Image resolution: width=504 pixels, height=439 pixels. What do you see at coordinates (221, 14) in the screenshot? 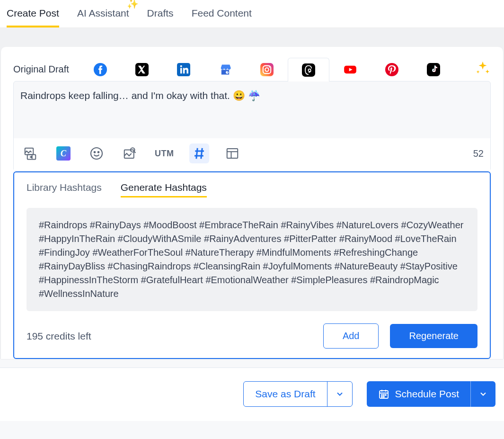
I see `tab-feed-content: Feed Content` at bounding box center [221, 14].